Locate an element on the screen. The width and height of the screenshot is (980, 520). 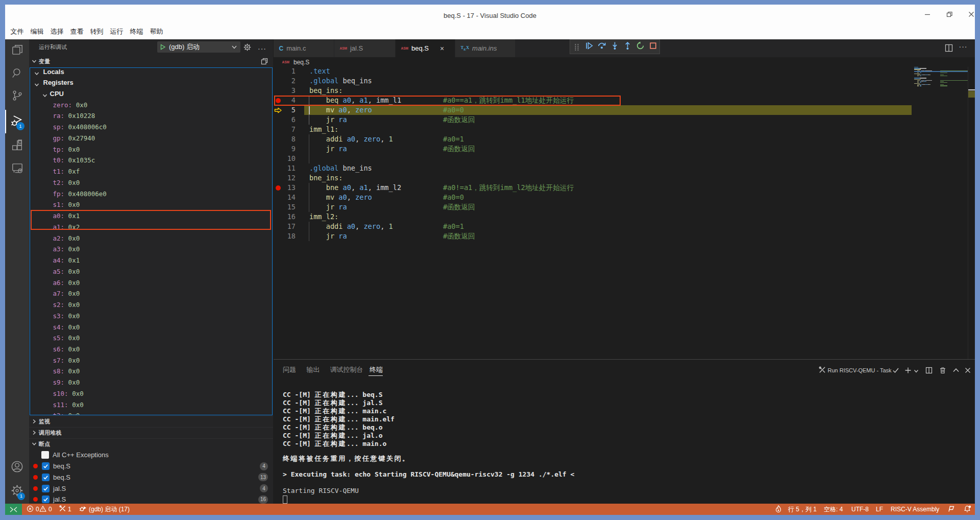
close-button is located at coordinates (970, 14).